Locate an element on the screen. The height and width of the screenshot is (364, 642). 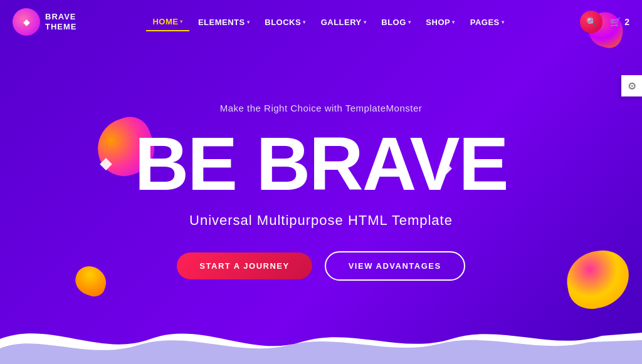
settings-panel: ⚙ is located at coordinates (632, 86).